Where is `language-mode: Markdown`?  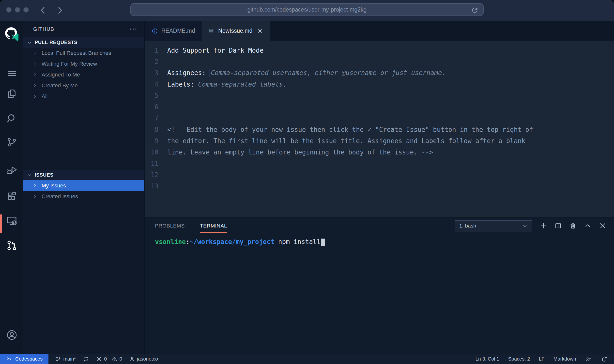 language-mode: Markdown is located at coordinates (565, 359).